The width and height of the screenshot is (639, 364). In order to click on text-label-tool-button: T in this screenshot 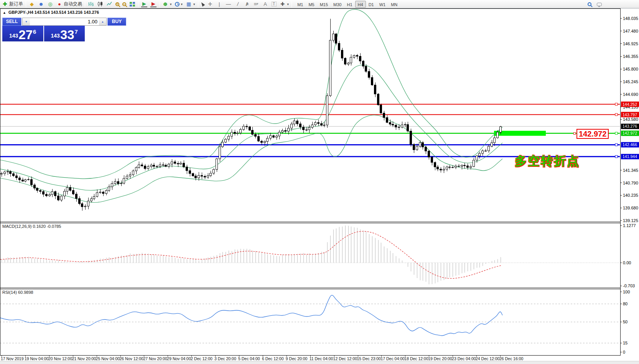, I will do `click(274, 4)`.